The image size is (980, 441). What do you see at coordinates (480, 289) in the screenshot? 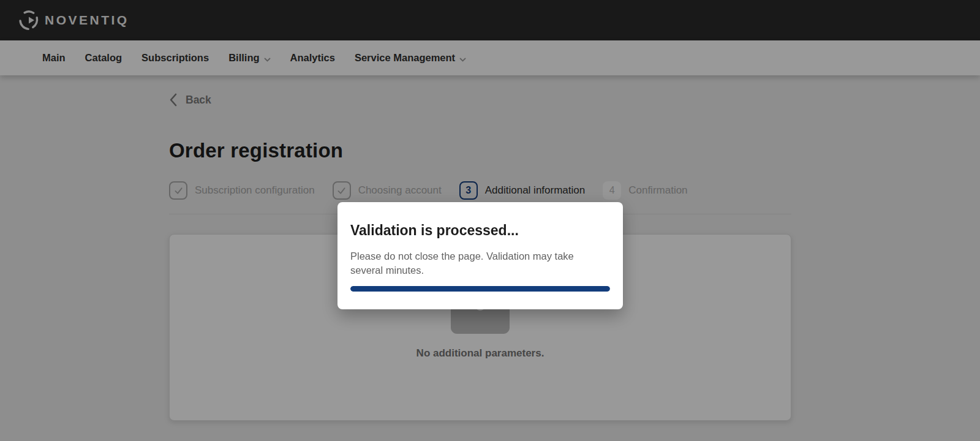
I see `validation-progress-fill` at bounding box center [480, 289].